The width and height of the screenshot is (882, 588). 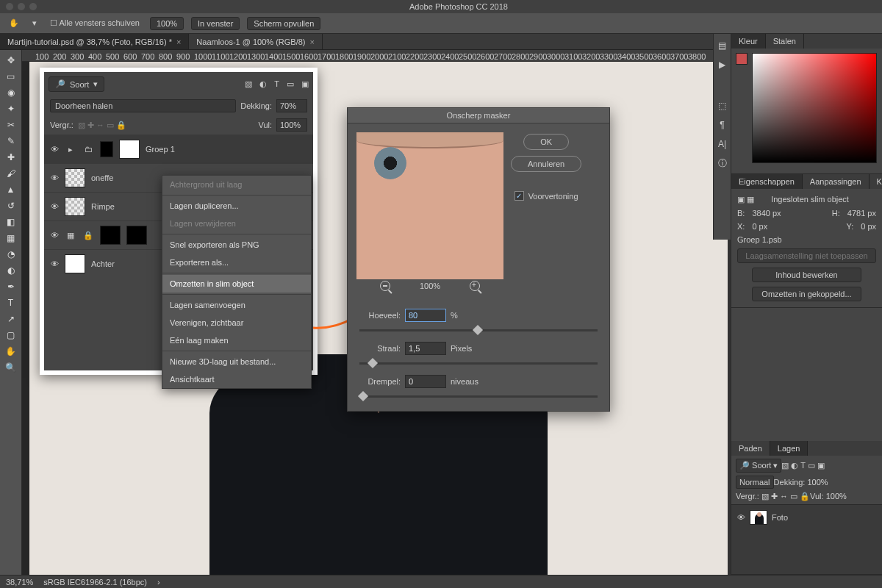 I want to click on fill-screen-button: Scherm opvullen, so click(x=284, y=24).